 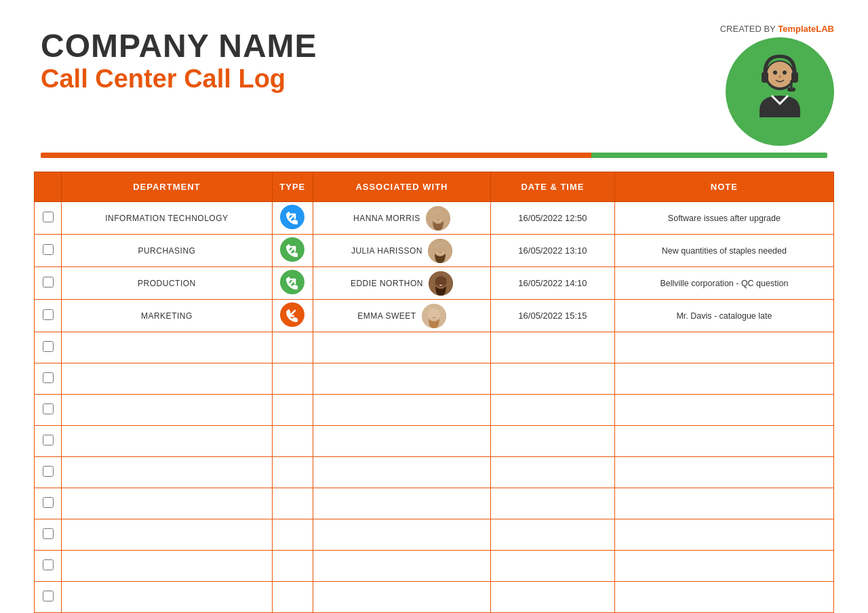 What do you see at coordinates (401, 283) in the screenshot?
I see `associated-with-cell: EDDIE NORTHON` at bounding box center [401, 283].